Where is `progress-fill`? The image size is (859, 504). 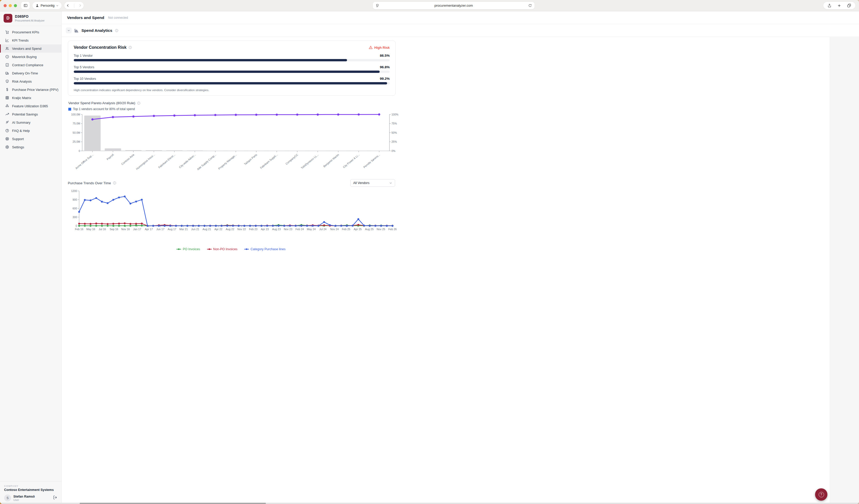 progress-fill is located at coordinates (210, 60).